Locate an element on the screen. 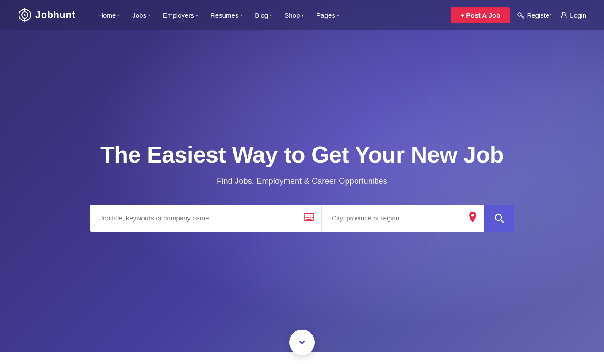 This screenshot has width=604, height=364. nav-home: Home ▾ is located at coordinates (109, 15).